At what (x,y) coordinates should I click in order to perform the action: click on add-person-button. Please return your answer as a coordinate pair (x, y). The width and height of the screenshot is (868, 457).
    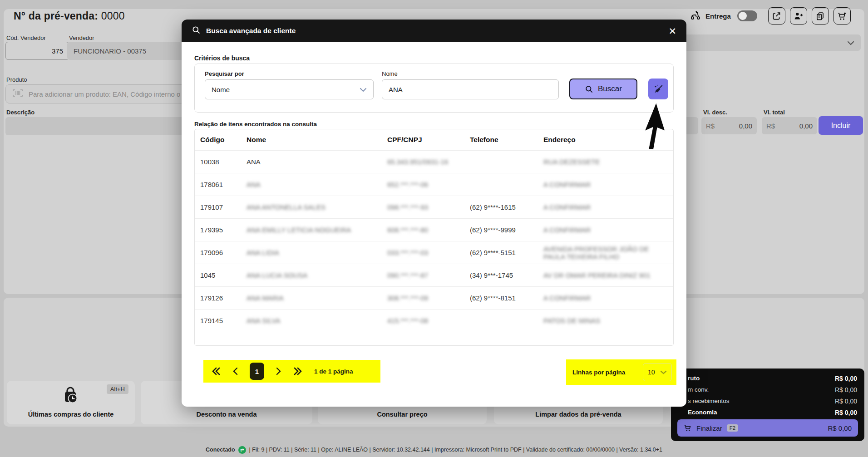
    Looking at the image, I should click on (799, 16).